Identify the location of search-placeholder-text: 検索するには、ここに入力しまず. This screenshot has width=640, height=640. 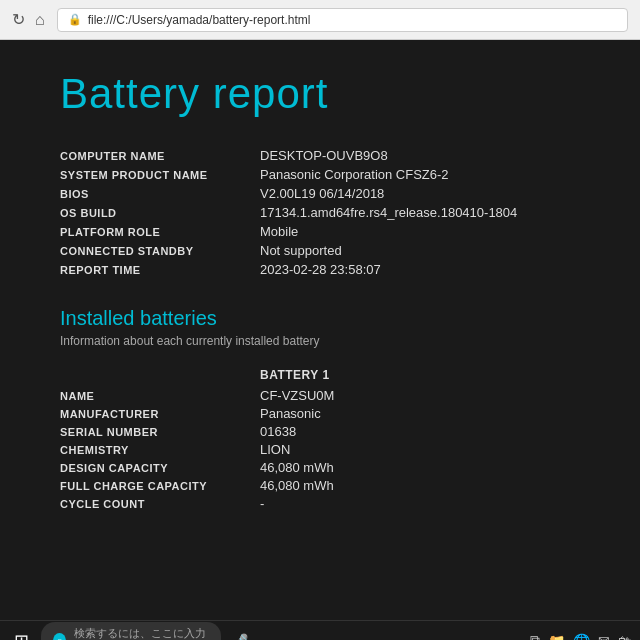
(142, 634).